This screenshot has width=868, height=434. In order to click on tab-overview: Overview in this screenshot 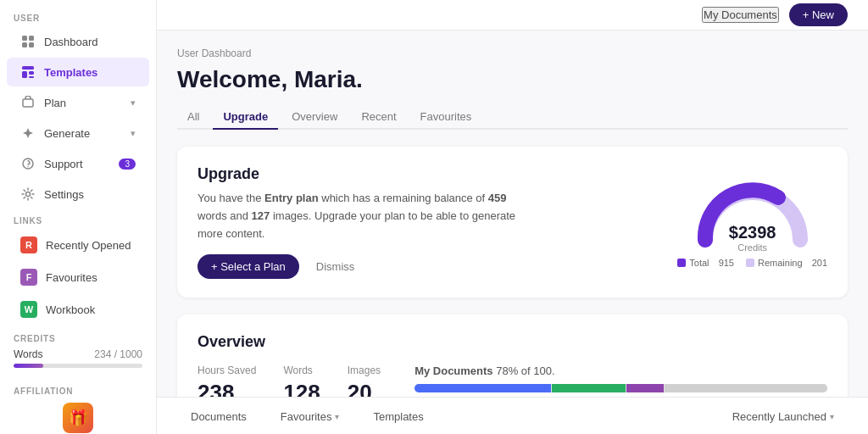, I will do `click(314, 117)`.